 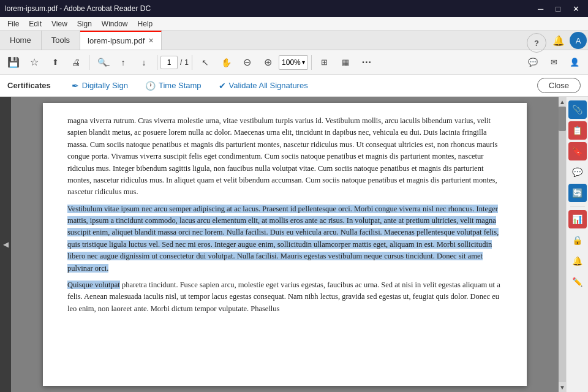 What do you see at coordinates (151, 40) in the screenshot?
I see `tab-close-button: ✕` at bounding box center [151, 40].